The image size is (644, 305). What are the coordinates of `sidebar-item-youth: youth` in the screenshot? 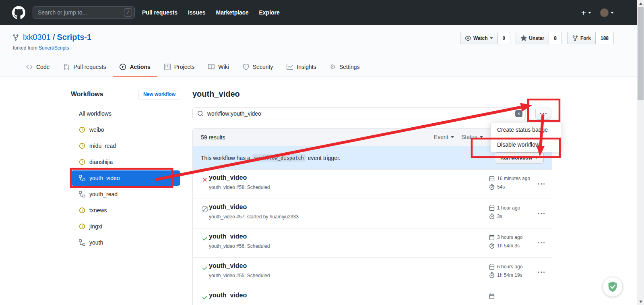 It's located at (126, 243).